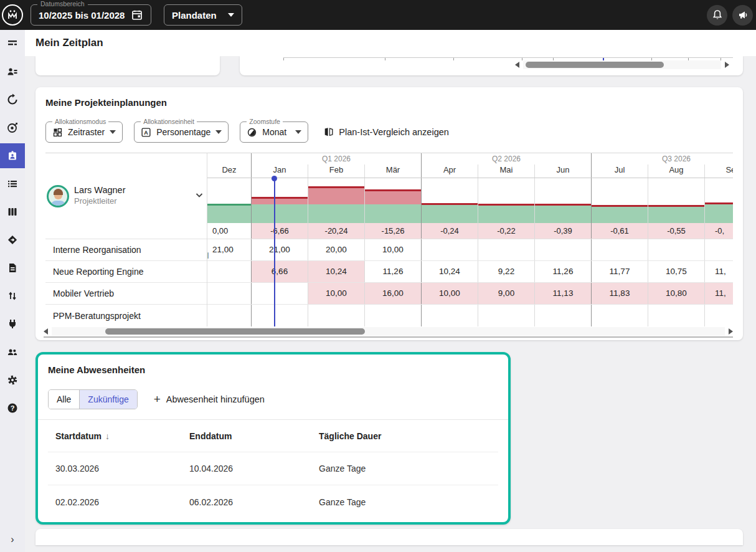 Image resolution: width=756 pixels, height=552 pixels. Describe the element at coordinates (126, 272) in the screenshot. I see `project-name: Neue Reporting Engine` at that location.